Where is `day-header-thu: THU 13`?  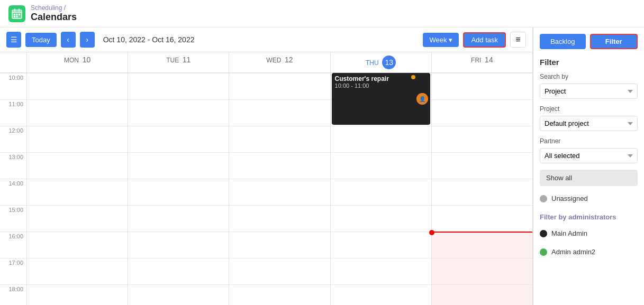
day-header-thu: THU 13 is located at coordinates (381, 62).